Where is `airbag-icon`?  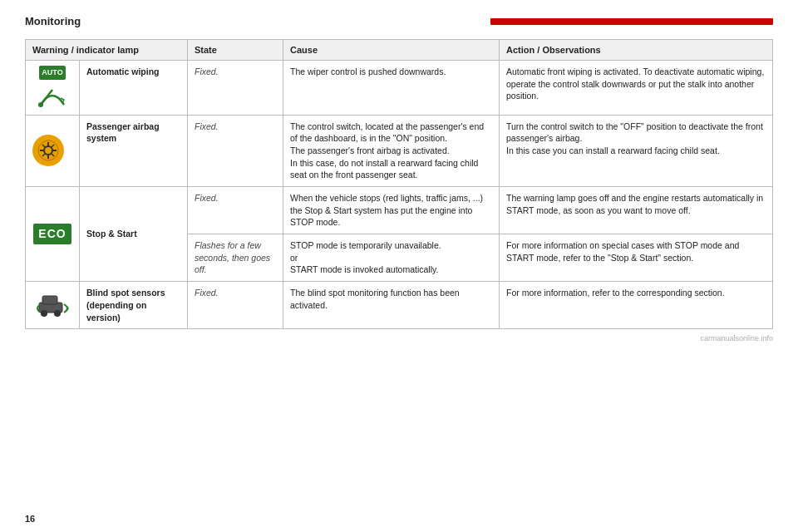
airbag-icon is located at coordinates (48, 150).